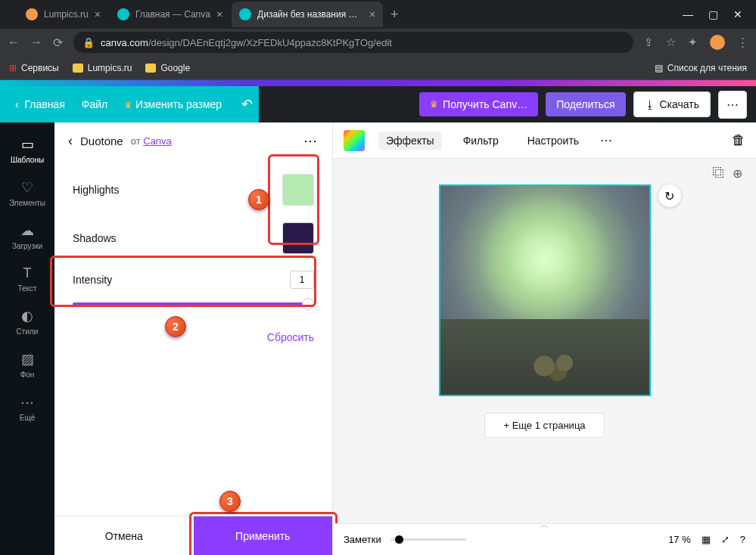  I want to click on get-pro-button: ♛Получить Canv…, so click(478, 104).